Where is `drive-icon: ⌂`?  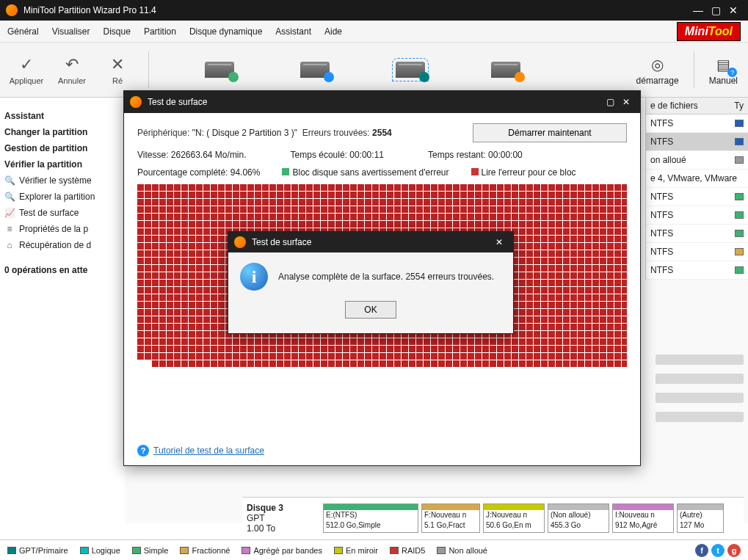 drive-icon: ⌂ is located at coordinates (10, 245).